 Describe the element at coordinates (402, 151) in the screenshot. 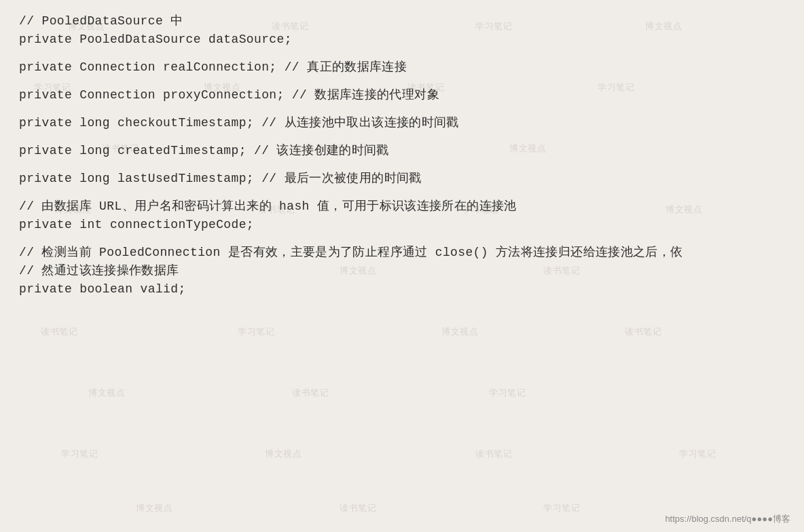

I see `code-line-line10: private long createdTimestamp; // 该连接创建的…` at that location.